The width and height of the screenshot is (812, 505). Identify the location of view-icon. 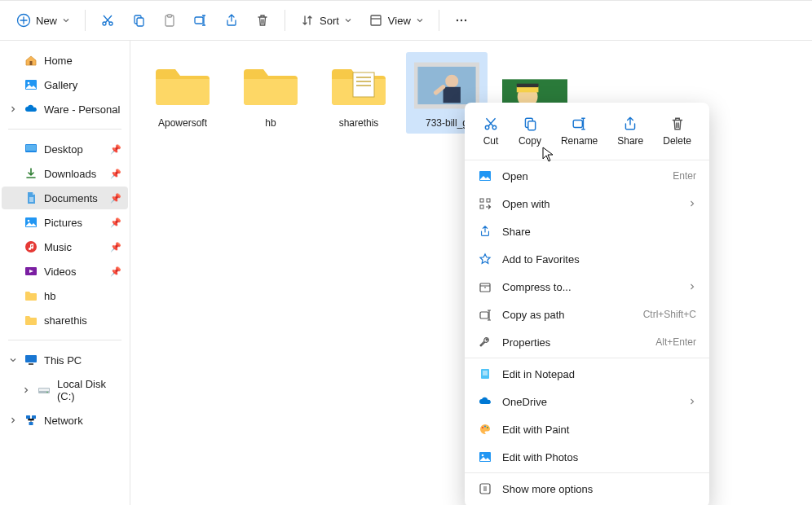
(376, 20).